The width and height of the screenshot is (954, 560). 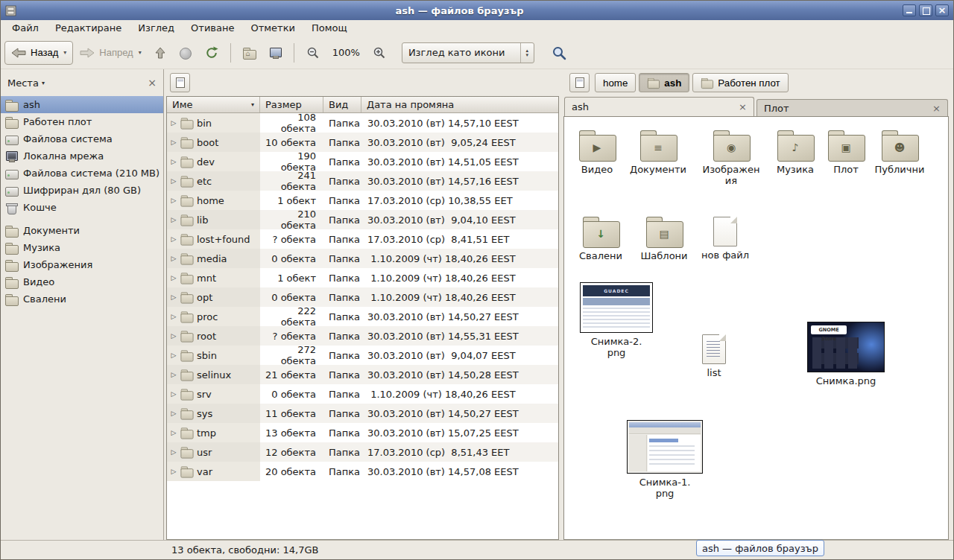 What do you see at coordinates (157, 28) in the screenshot?
I see `menu-item: Изглед` at bounding box center [157, 28].